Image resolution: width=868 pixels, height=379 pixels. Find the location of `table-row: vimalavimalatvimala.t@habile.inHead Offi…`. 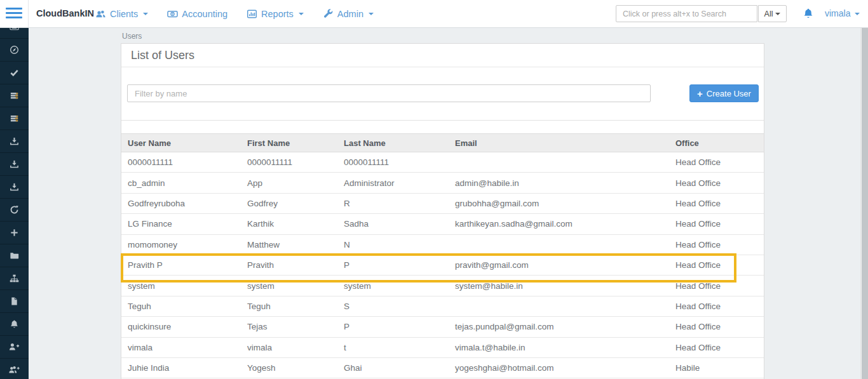

table-row: vimalavimalatvimala.t@habile.inHead Offi… is located at coordinates (442, 348).